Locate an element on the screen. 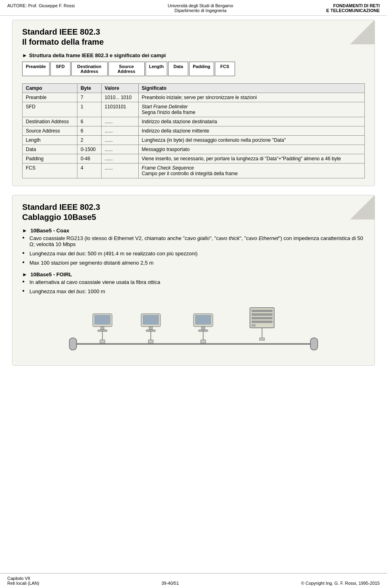 Image resolution: width=387 pixels, height=588 pixels. td-field: Padding is located at coordinates (50, 159).